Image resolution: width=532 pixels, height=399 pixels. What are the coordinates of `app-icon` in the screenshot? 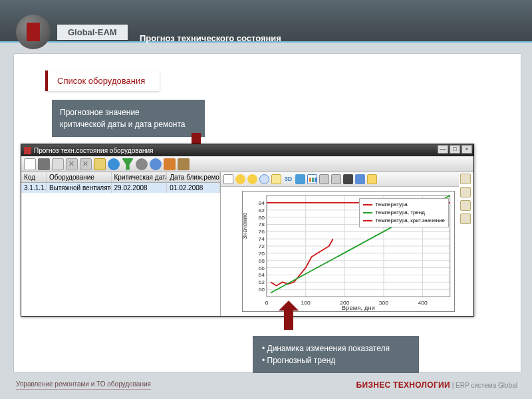 It's located at (28, 150).